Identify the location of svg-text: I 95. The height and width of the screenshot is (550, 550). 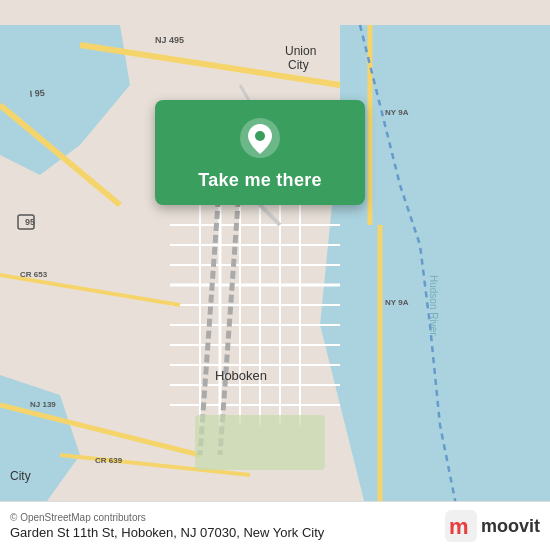
(37, 94).